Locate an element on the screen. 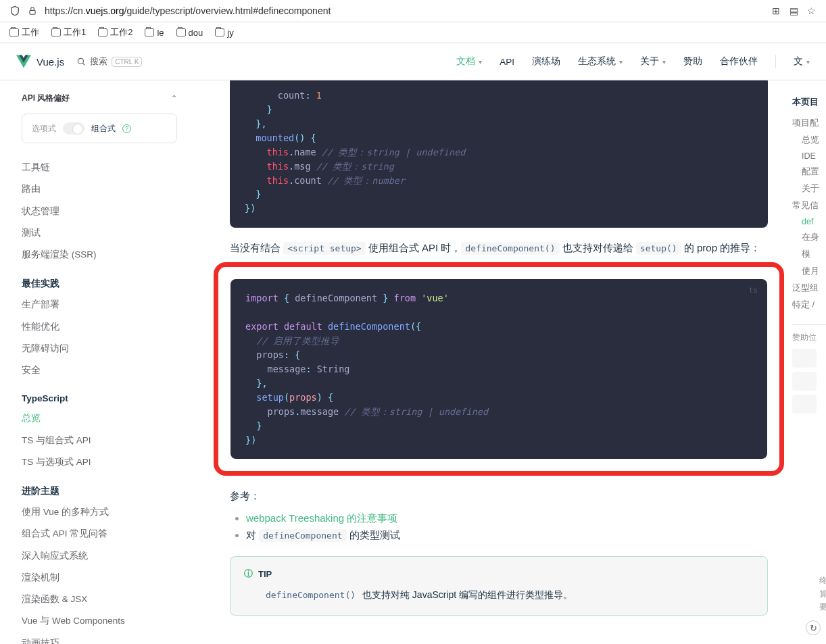  sidebar-item: 工具链 is located at coordinates (99, 168).